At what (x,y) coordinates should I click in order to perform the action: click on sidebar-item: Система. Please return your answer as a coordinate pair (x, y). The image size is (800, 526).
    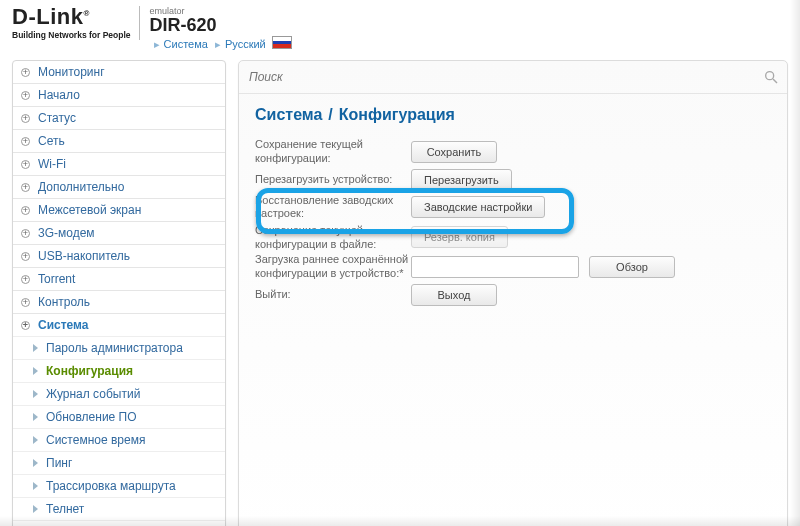
    Looking at the image, I should click on (119, 325).